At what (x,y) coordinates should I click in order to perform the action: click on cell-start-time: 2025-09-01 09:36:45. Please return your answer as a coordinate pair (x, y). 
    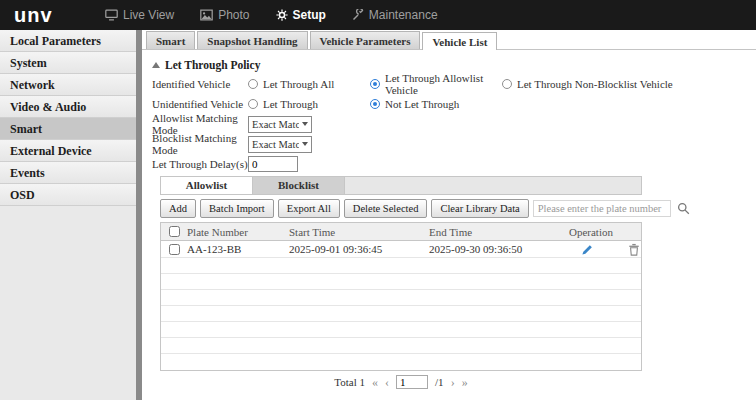
    Looking at the image, I should click on (359, 249).